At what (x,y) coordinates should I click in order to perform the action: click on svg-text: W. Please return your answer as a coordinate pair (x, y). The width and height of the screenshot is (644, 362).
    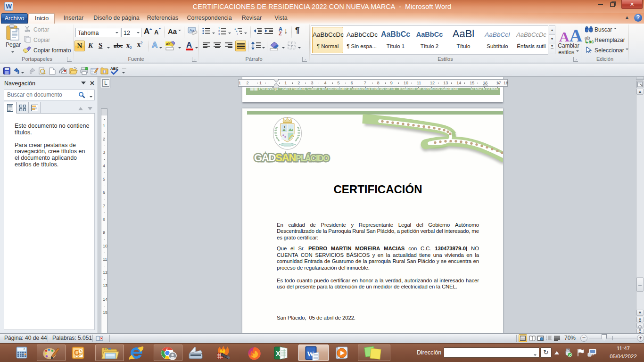
    Looking at the image, I should click on (310, 354).